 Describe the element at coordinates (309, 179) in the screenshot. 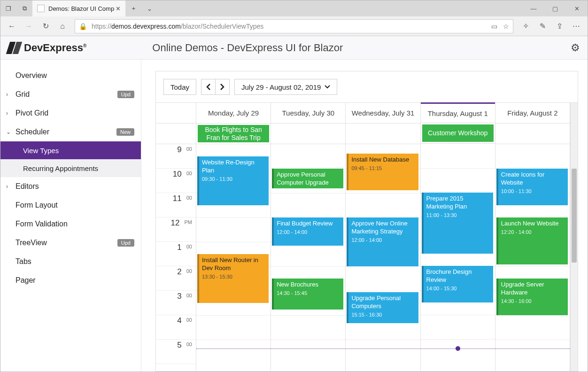

I see `appointment-title: Approve Personal Computer Upgrade` at that location.